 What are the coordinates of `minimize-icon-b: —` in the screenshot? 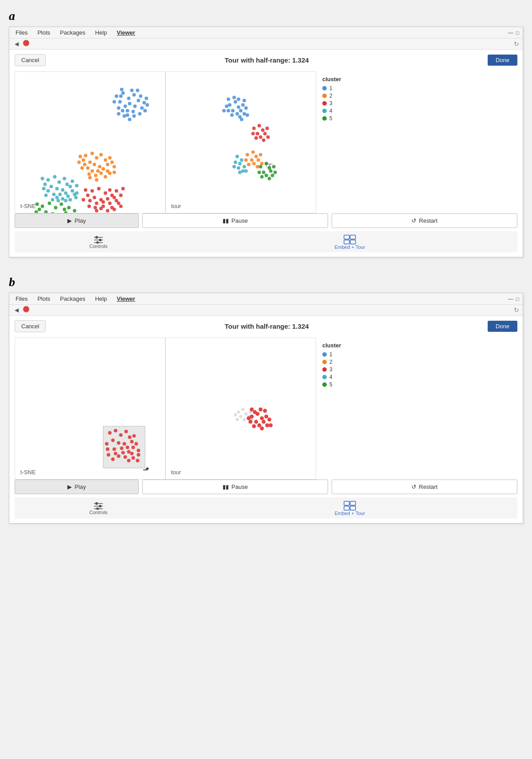 It's located at (511, 299).